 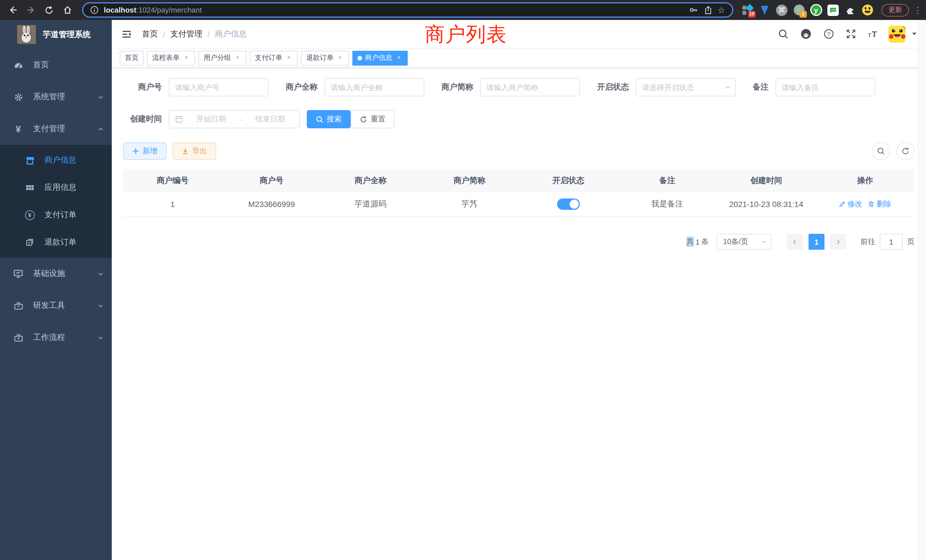 What do you see at coordinates (867, 10) in the screenshot?
I see `browser-avatar-emoji` at bounding box center [867, 10].